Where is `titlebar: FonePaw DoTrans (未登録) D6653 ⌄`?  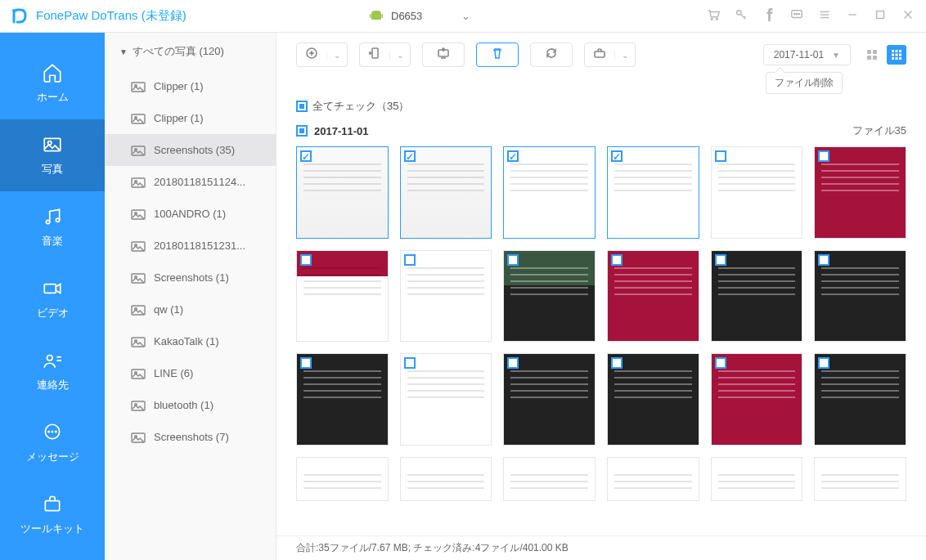 titlebar: FonePaw DoTrans (未登録) D6653 ⌄ is located at coordinates (463, 16).